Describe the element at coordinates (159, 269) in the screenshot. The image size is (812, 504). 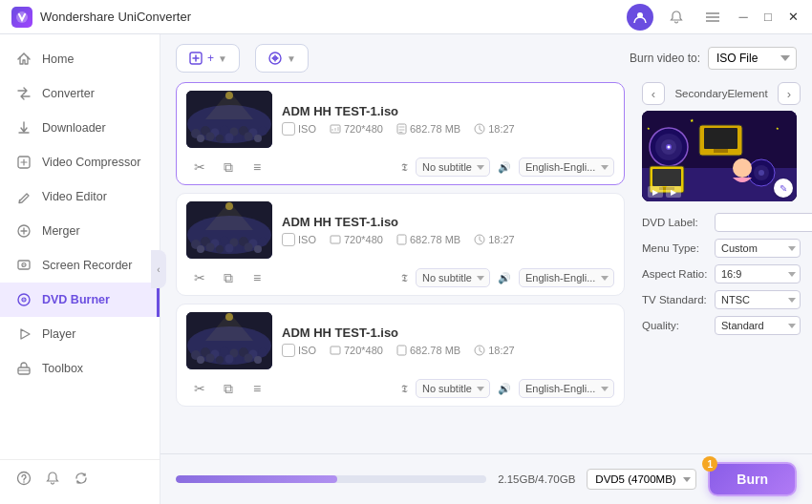
I see `sidebar-collapse-arrow: ‹` at that location.